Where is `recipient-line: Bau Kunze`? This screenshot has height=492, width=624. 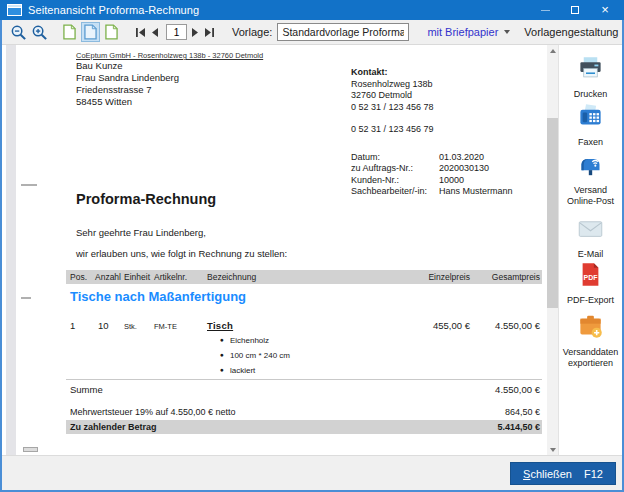
recipient-line: Bau Kunze is located at coordinates (128, 66).